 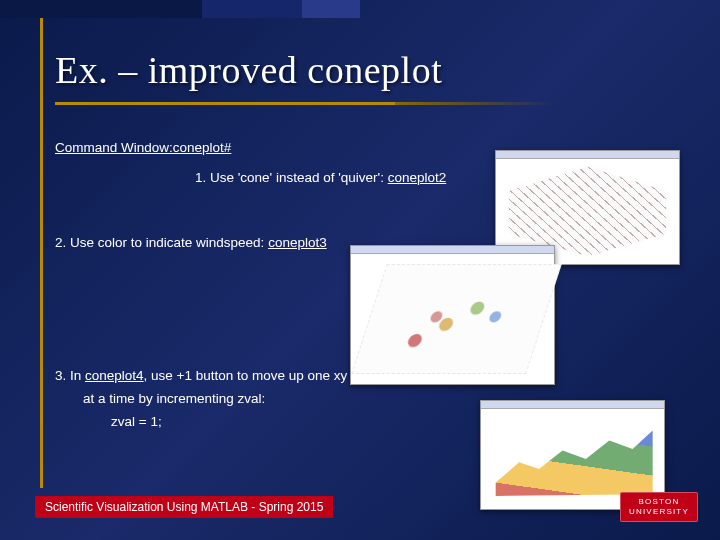 What do you see at coordinates (418, 178) in the screenshot?
I see `coneplot2-link: coneplot2` at bounding box center [418, 178].